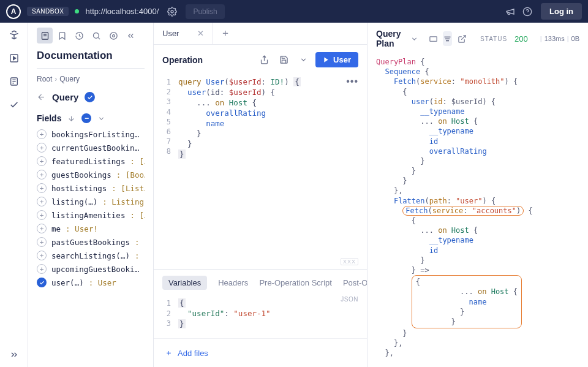  I want to click on run-button: User, so click(337, 60).